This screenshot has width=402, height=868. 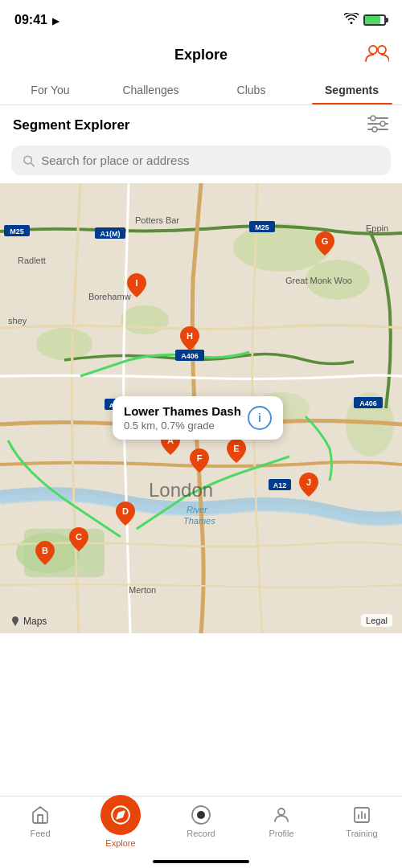 What do you see at coordinates (183, 426) in the screenshot?
I see `tooltip-subtitle: 0.5 km, 0.7% grade` at bounding box center [183, 426].